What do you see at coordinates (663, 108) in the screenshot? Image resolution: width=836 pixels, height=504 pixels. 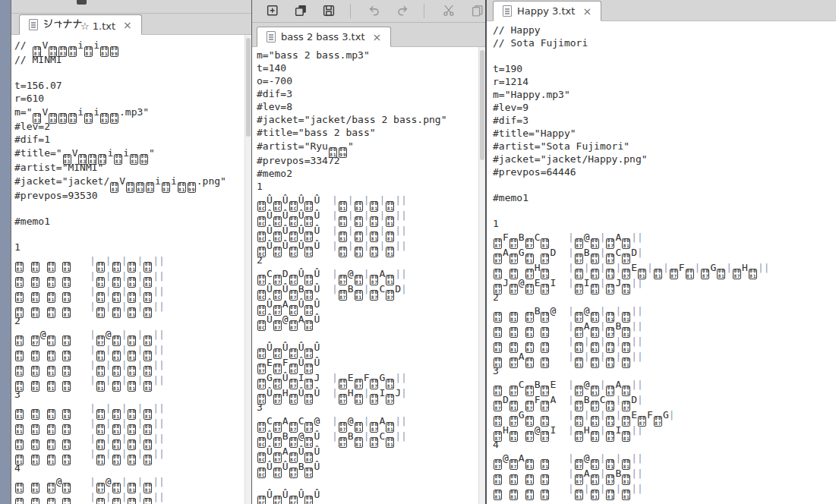 I see `editor-line: #lev=9` at bounding box center [663, 108].